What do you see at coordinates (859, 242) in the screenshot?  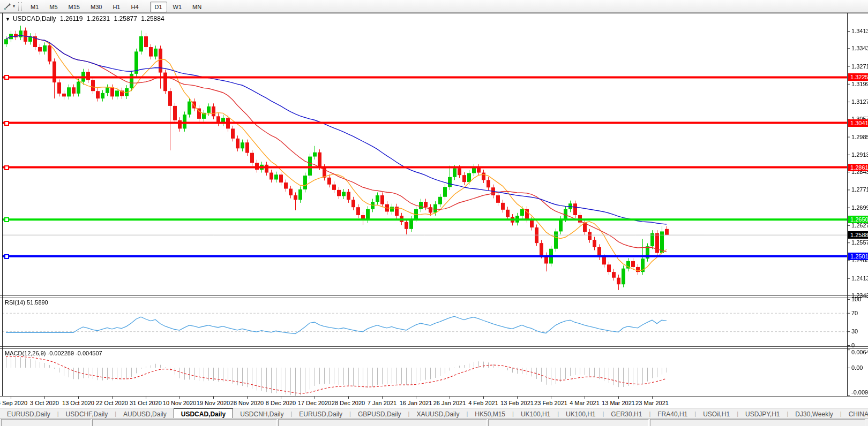 I see `price-tick-label: 1.25570` at bounding box center [859, 242].